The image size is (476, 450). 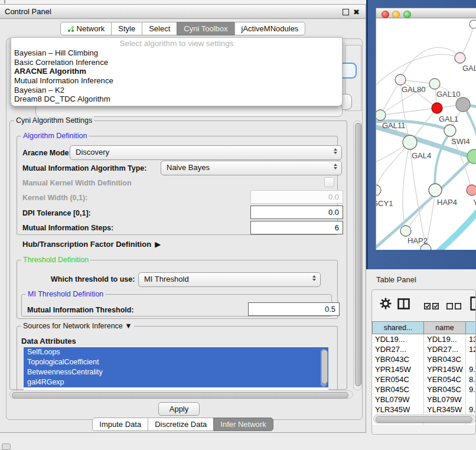 I want to click on attribute-item: gal4RGexp, so click(x=176, y=383).